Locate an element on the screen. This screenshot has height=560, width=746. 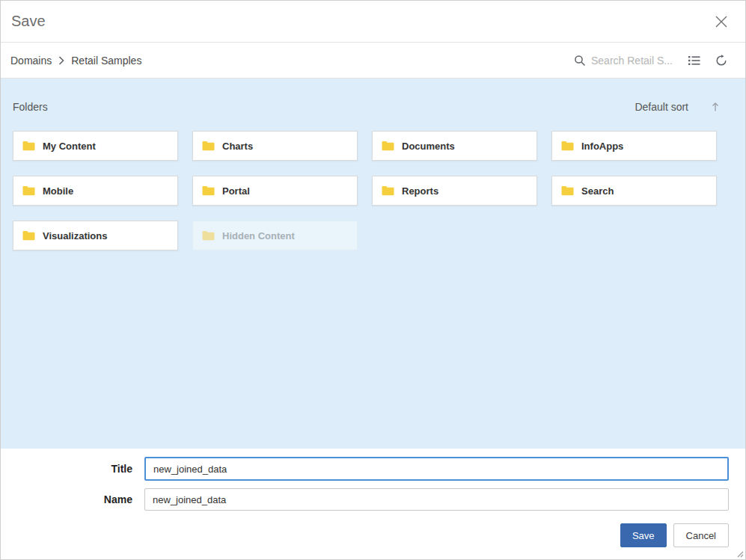
title-label: Title is located at coordinates (73, 469).